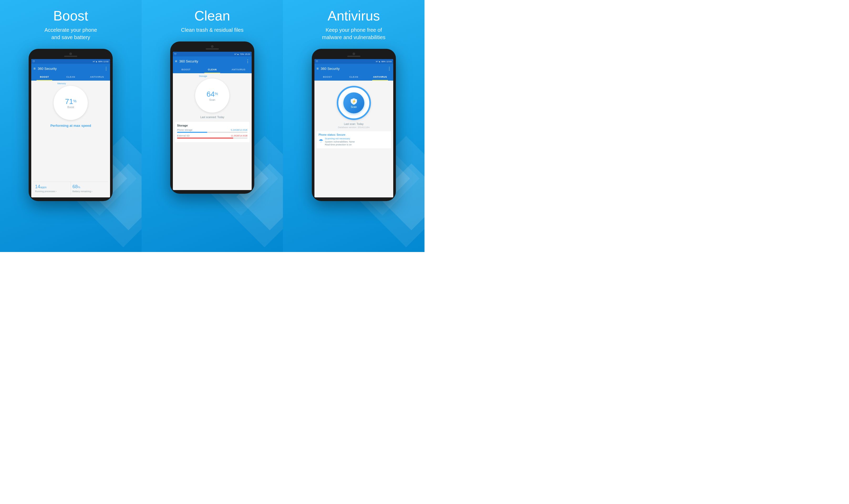 This screenshot has height=504, width=849. What do you see at coordinates (353, 126) in the screenshot?
I see `antivirus-panel: Antivirus Keep your phone free ofmalware…` at bounding box center [353, 126].